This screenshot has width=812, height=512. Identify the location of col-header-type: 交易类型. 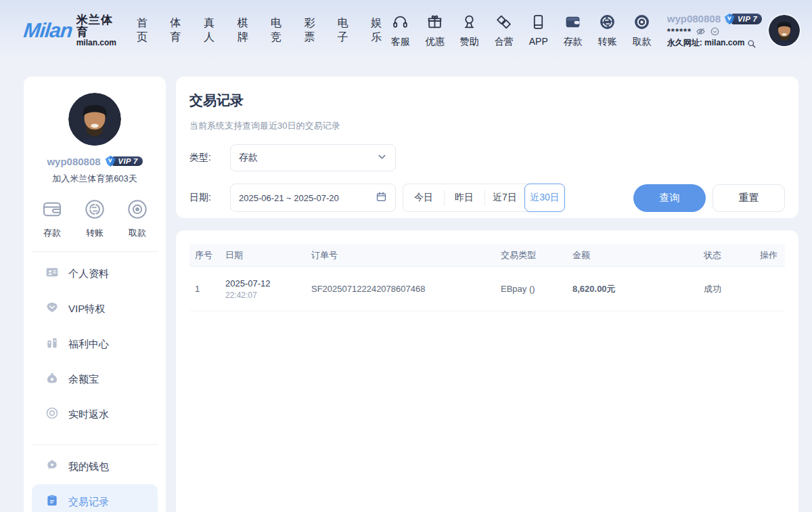
(531, 255).